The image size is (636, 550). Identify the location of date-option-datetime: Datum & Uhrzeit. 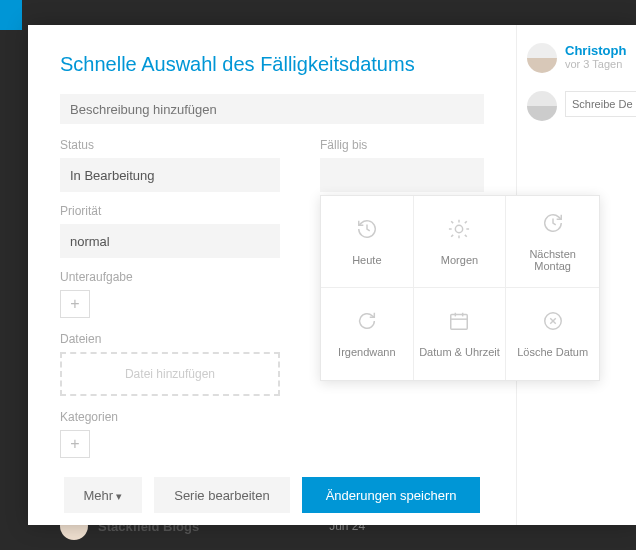
(460, 334).